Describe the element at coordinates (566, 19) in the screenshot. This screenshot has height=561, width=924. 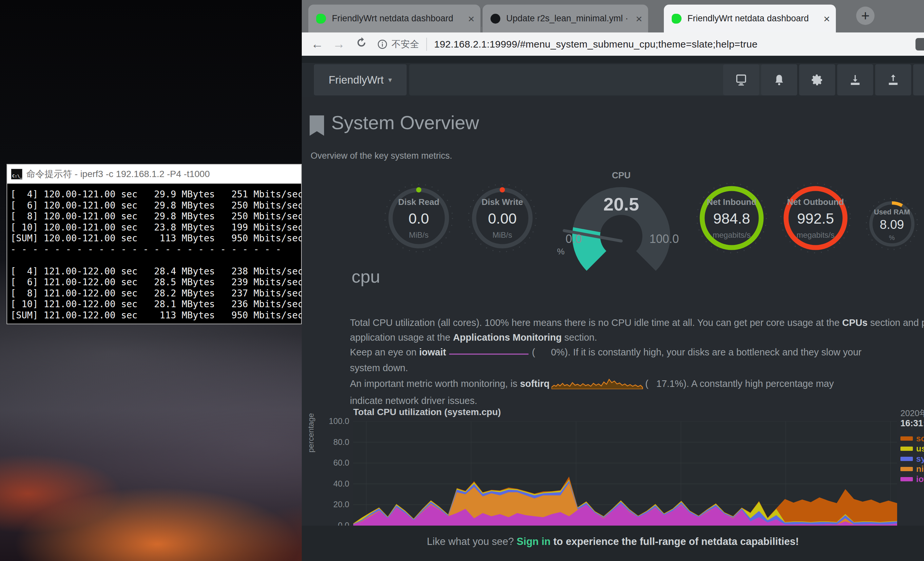
I see `tab-github: Update r2s_lean_minimal.yml · k ×` at that location.